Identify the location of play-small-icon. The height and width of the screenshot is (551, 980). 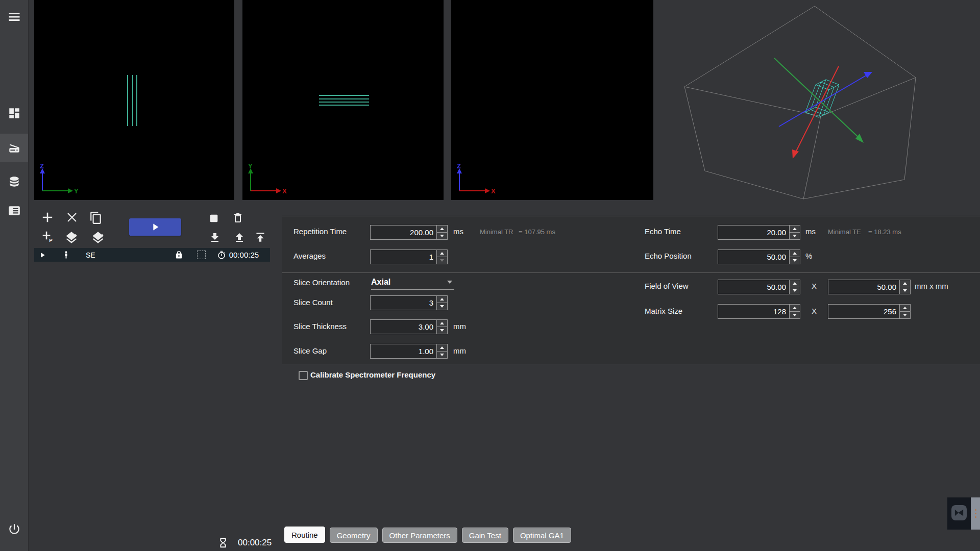
(42, 255).